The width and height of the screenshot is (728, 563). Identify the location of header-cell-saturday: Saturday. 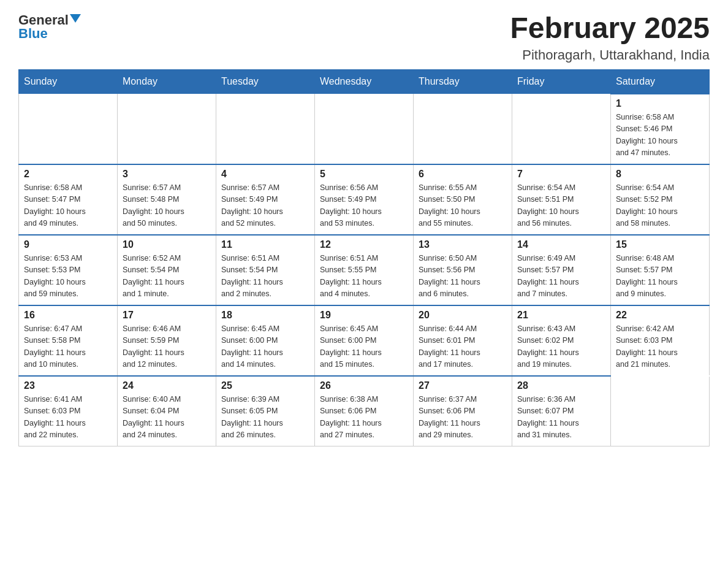
(661, 82).